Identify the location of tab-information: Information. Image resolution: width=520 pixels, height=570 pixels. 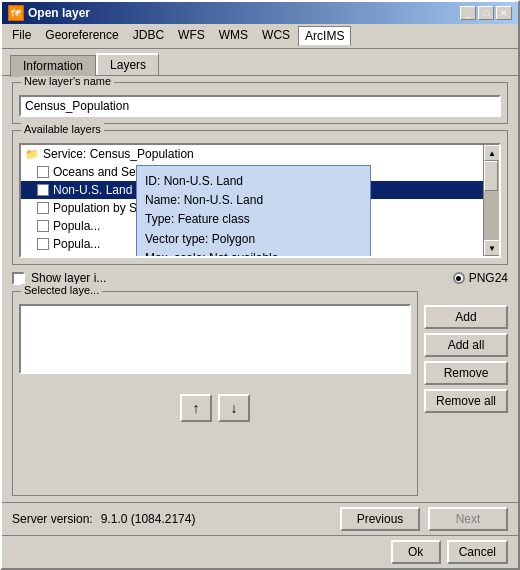
(53, 66).